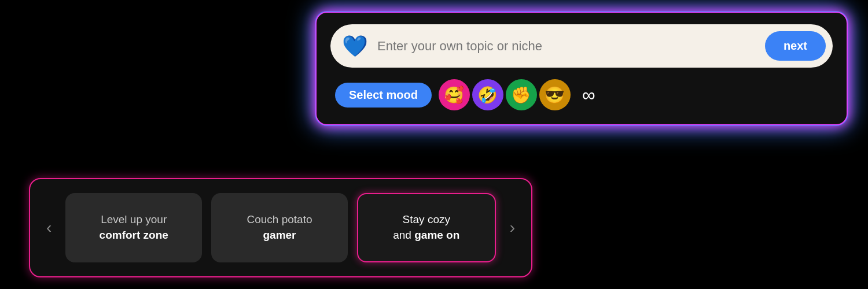  I want to click on select-mood-button: Select mood, so click(383, 95).